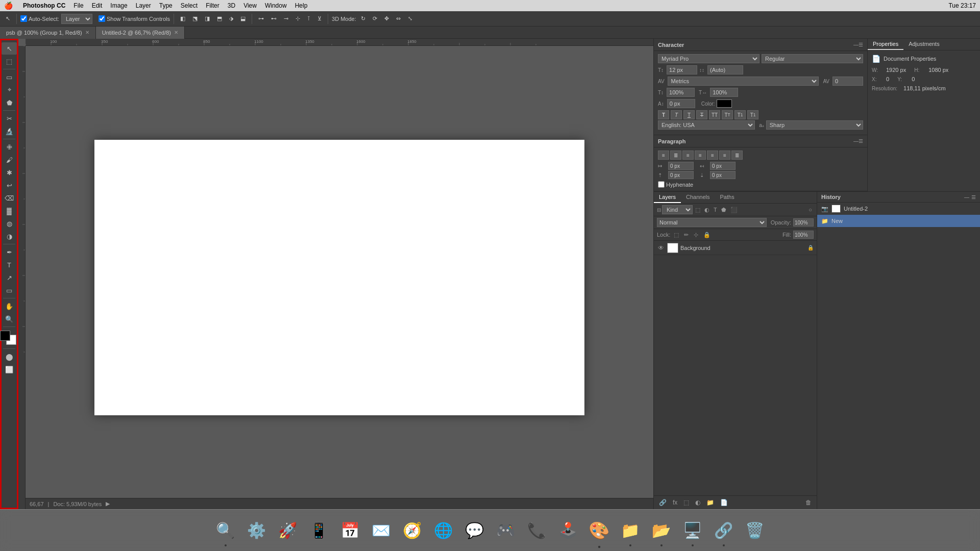 The image size is (980, 551). Describe the element at coordinates (861, 141) in the screenshot. I see `paragraph-menu-icon: ☰` at that location.